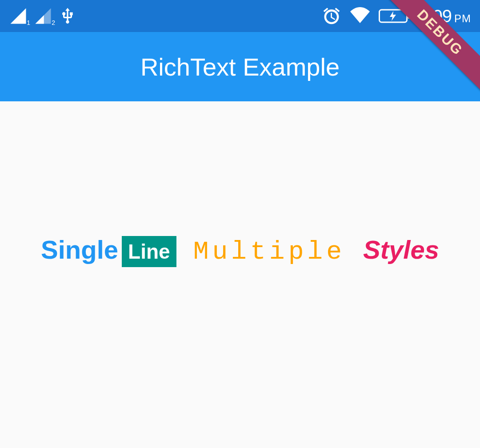 This screenshot has width=480, height=448. What do you see at coordinates (395, 16) in the screenshot?
I see `battery-charging-icon` at bounding box center [395, 16].